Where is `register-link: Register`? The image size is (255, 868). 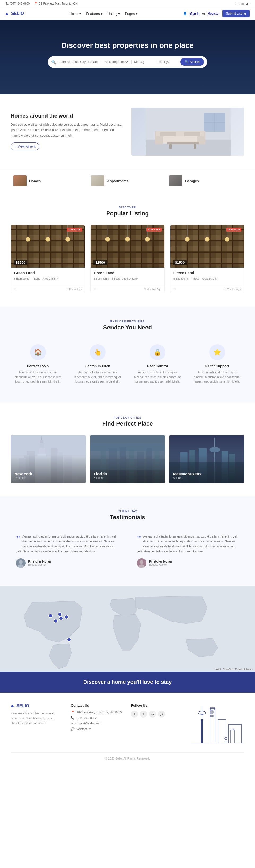 register-link: Register is located at coordinates (214, 13).